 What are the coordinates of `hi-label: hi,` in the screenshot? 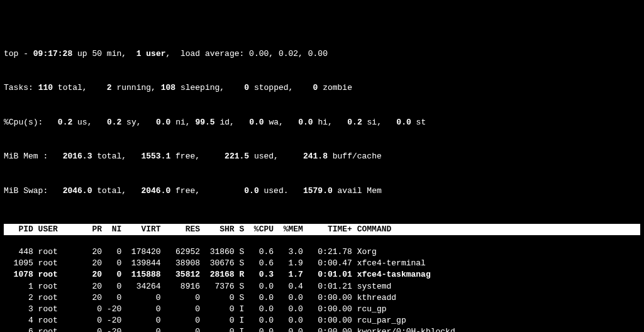 It's located at (323, 122).